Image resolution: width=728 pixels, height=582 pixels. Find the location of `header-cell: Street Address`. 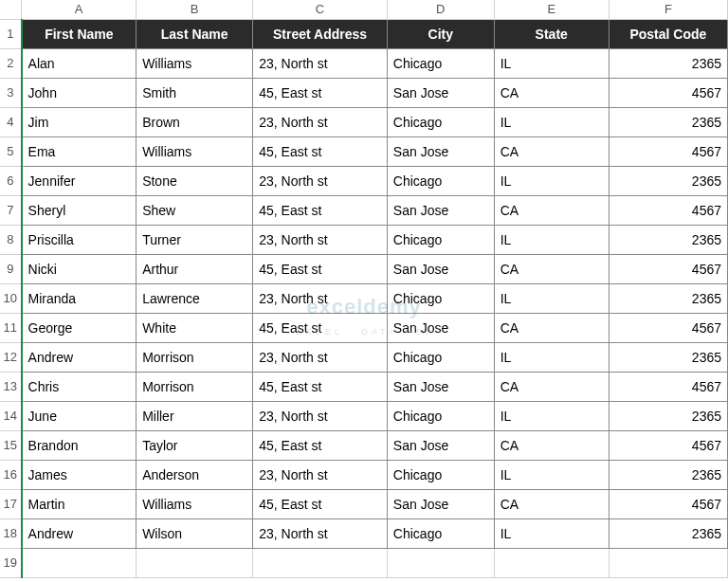

header-cell: Street Address is located at coordinates (320, 34).